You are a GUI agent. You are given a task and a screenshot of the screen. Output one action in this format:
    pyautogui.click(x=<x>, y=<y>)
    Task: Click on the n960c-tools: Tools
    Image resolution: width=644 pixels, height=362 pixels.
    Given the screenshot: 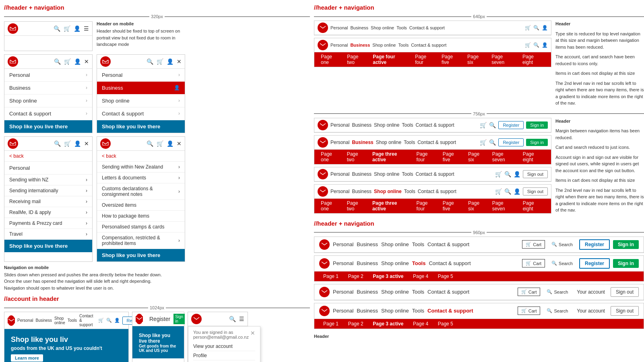 What is the action you would take?
    pyautogui.click(x=418, y=292)
    